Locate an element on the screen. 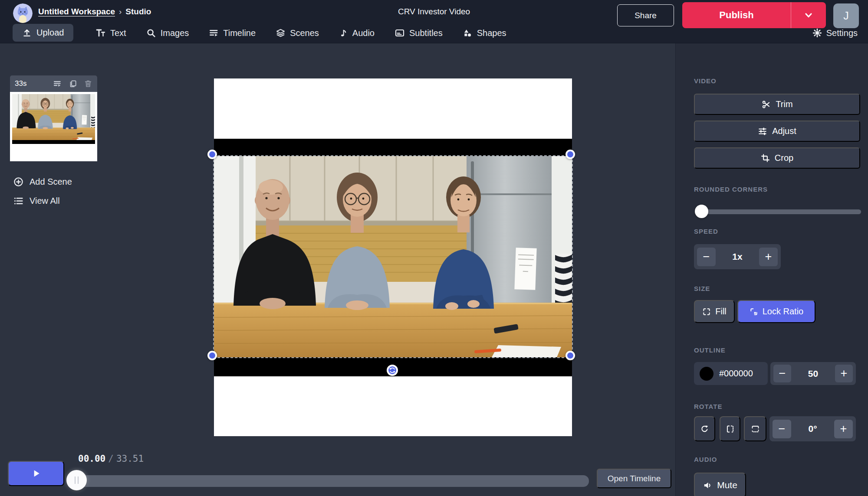  images-search-icon is located at coordinates (151, 33).